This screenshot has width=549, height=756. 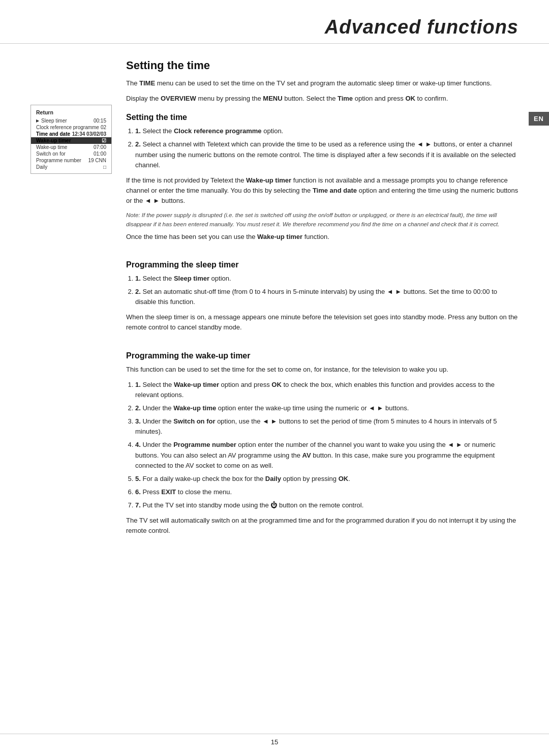 What do you see at coordinates (71, 127) in the screenshot?
I see `sidebar-item-clock-ref: Clock reference programme 02` at bounding box center [71, 127].